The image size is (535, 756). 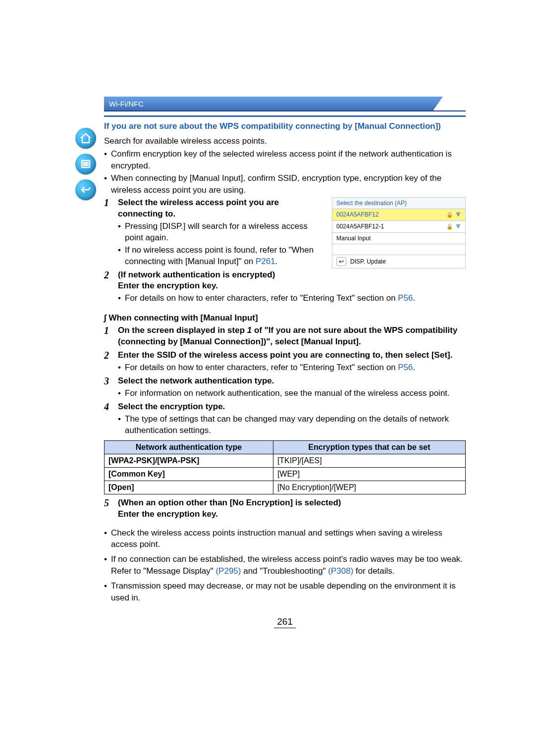 I want to click on step-title: (When an option other than [No Encryptio…, so click(x=230, y=508).